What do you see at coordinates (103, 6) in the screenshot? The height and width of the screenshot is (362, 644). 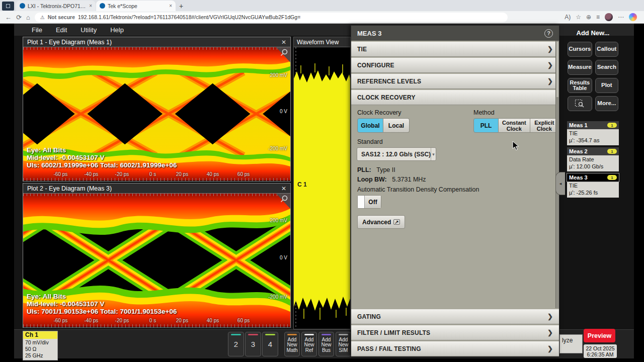 I see `tab-favicon` at bounding box center [103, 6].